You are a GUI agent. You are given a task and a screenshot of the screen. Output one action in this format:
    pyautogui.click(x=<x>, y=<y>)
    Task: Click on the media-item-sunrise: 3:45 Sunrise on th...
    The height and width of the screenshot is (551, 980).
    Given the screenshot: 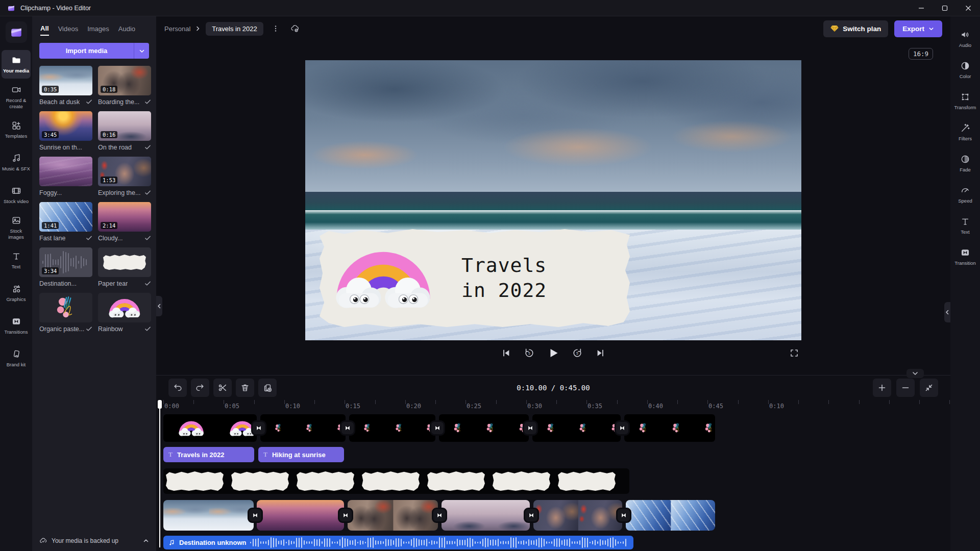 What is the action you would take?
    pyautogui.click(x=66, y=132)
    